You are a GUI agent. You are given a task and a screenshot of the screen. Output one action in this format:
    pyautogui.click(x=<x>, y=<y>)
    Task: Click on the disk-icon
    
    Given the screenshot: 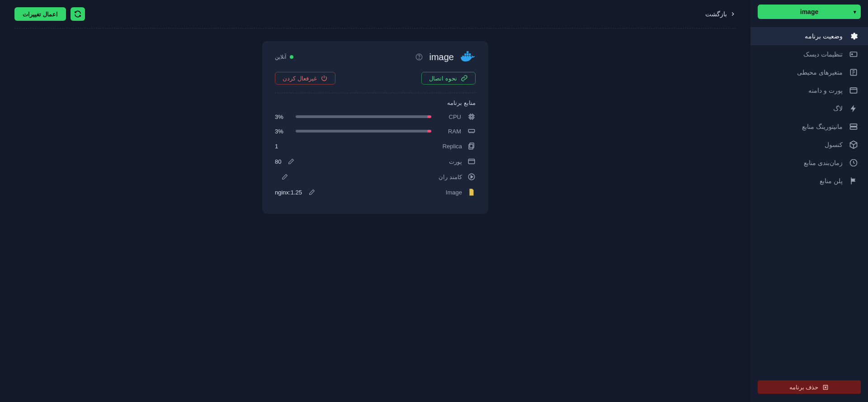 What is the action you would take?
    pyautogui.click(x=854, y=54)
    